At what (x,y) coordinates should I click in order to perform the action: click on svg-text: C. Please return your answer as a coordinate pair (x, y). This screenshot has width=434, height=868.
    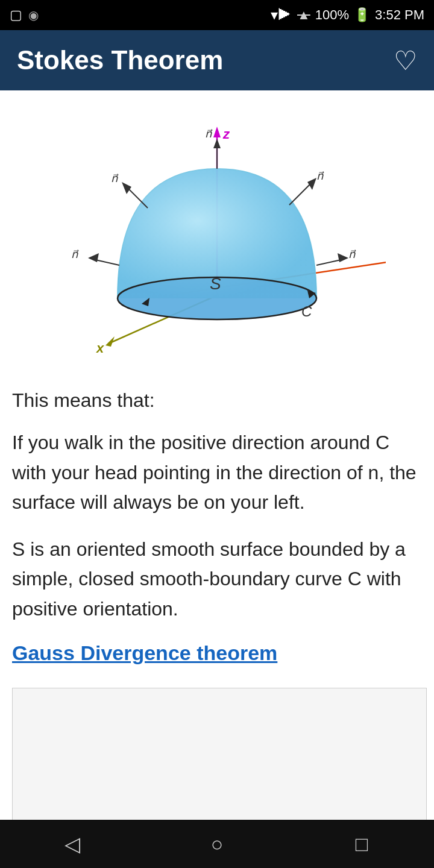
    Looking at the image, I should click on (307, 311).